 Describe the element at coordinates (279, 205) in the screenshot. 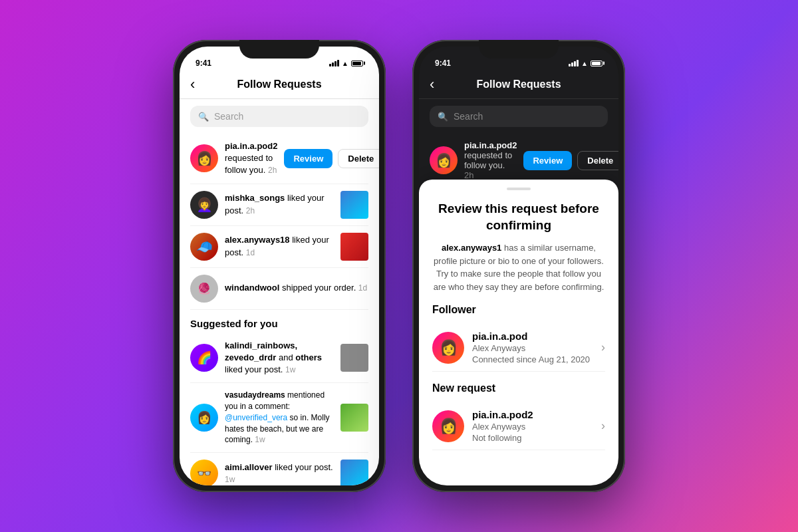

I see `notif-item-mishka: 👩‍🦱 mishka_songs liked your post. 2h` at that location.